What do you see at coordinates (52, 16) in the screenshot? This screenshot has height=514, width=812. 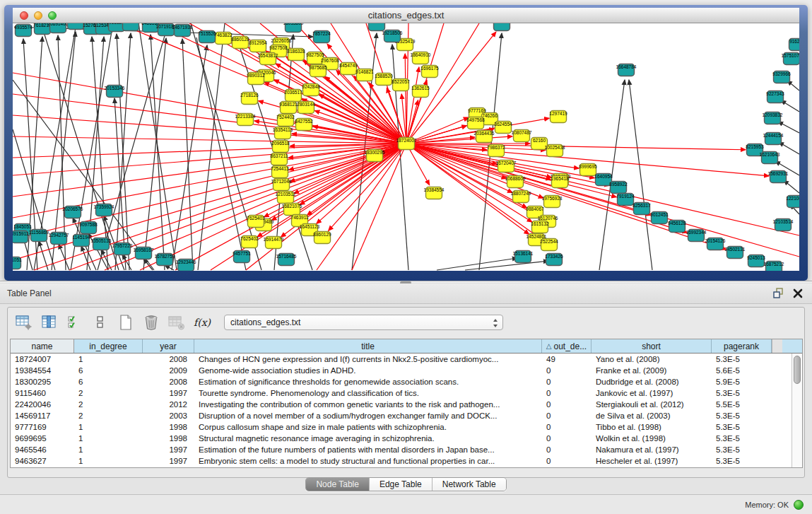 I see `zoom-window-icon` at bounding box center [52, 16].